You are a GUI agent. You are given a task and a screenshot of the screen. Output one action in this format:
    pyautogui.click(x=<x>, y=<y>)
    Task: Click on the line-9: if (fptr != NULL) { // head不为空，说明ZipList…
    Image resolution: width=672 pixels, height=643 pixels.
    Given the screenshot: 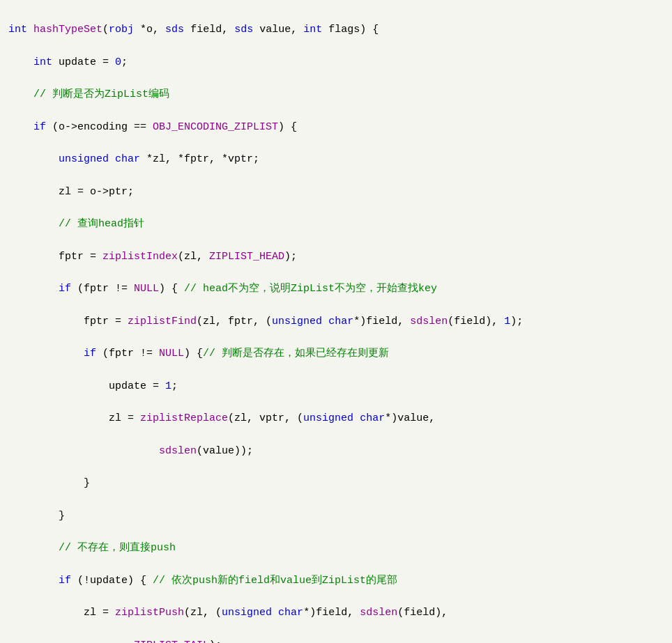 What is the action you would take?
    pyautogui.click(x=336, y=288)
    